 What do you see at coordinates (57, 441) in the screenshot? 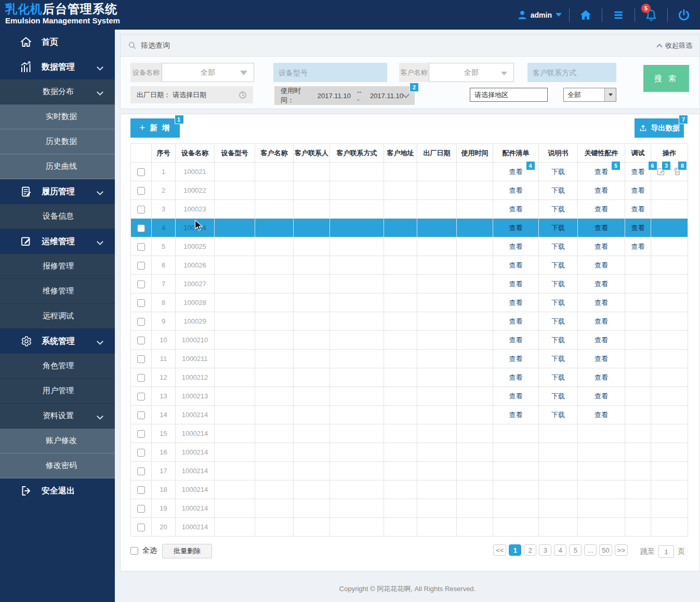
I see `sidebar-item-account-modify: 账户修改` at bounding box center [57, 441].